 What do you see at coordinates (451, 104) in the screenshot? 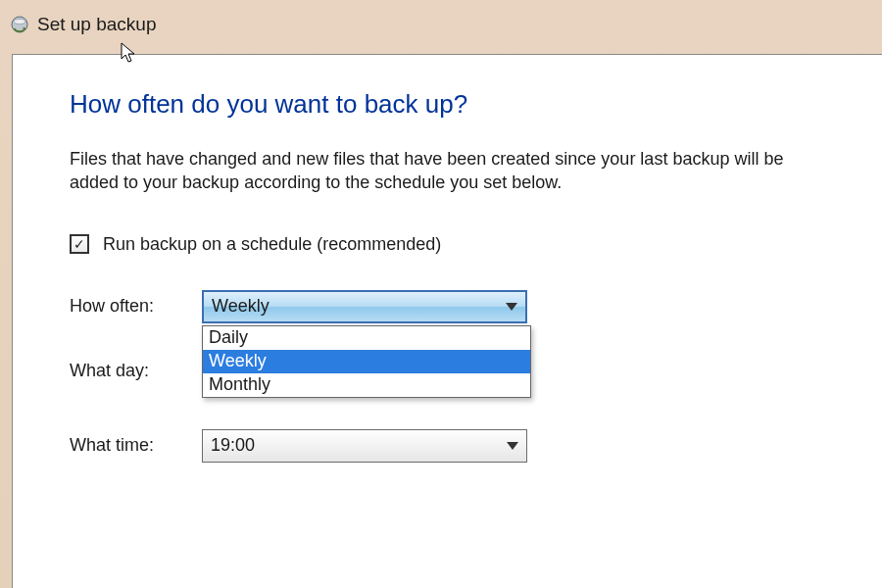
I see `page-title: How often do you want to back up?` at bounding box center [451, 104].